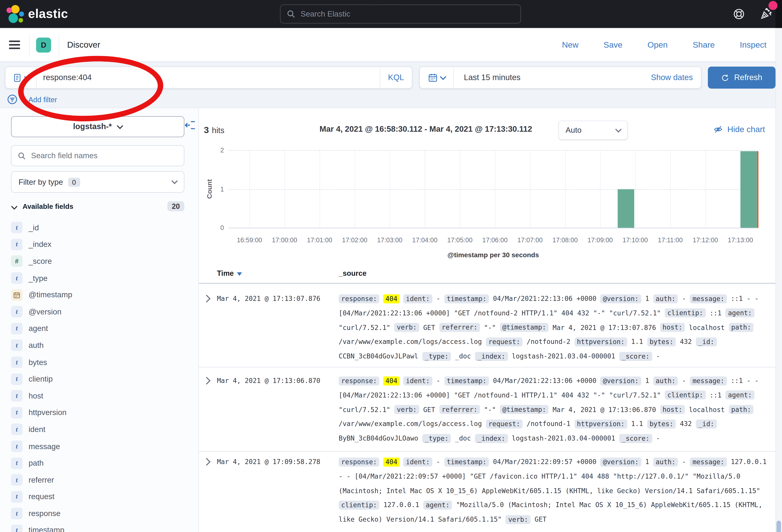  I want to click on filter-by-type-dropdown: Filter by type 0, so click(98, 182).